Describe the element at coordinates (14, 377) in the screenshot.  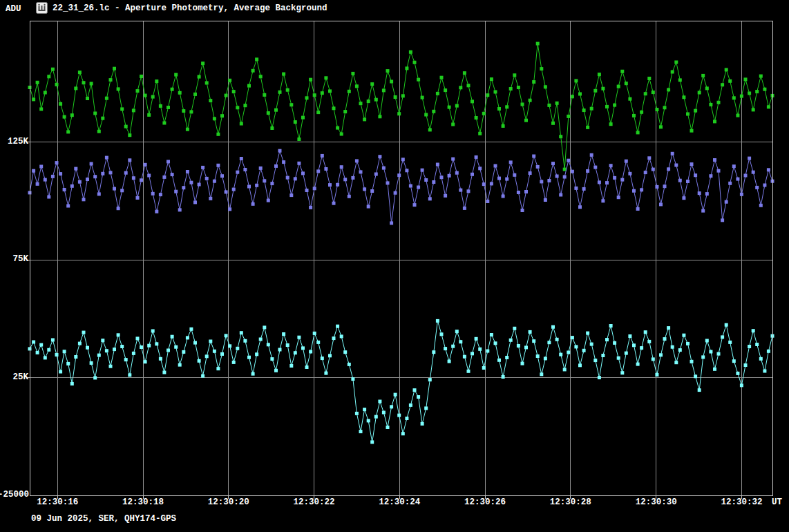
I see `y-tick-label-25k: 25K` at that location.